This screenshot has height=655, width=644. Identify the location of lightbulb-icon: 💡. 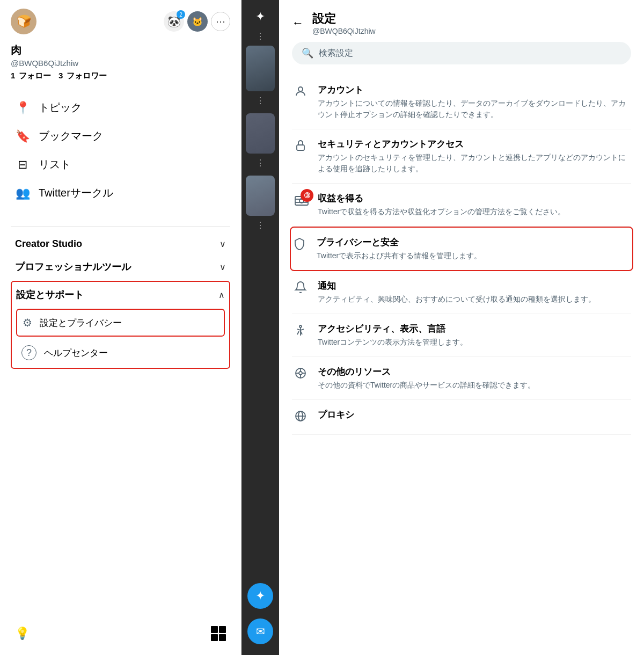
(23, 634).